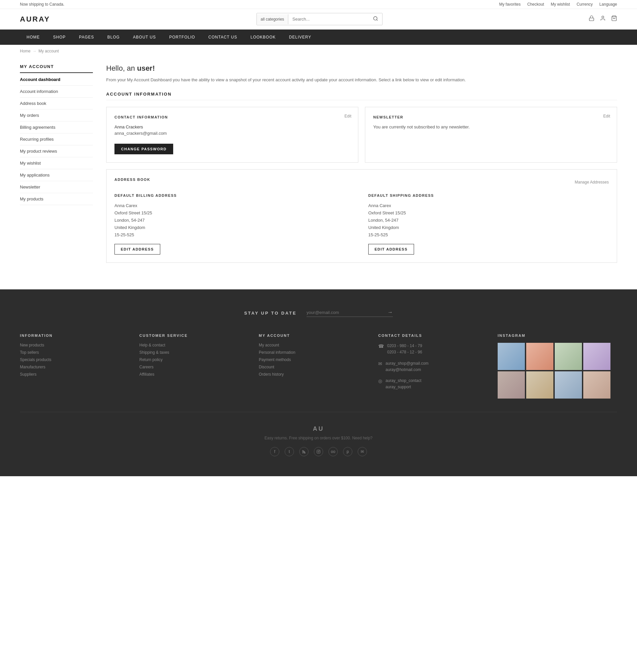  What do you see at coordinates (318, 51) in the screenshot?
I see `breadcrumb: Home → My account` at bounding box center [318, 51].